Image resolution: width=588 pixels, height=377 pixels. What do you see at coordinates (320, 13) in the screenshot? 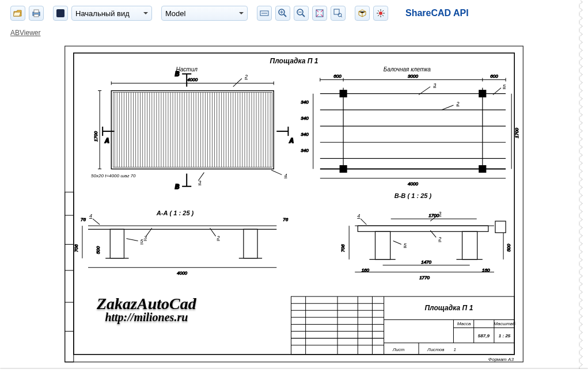
I see `fit-all-button` at bounding box center [320, 13].